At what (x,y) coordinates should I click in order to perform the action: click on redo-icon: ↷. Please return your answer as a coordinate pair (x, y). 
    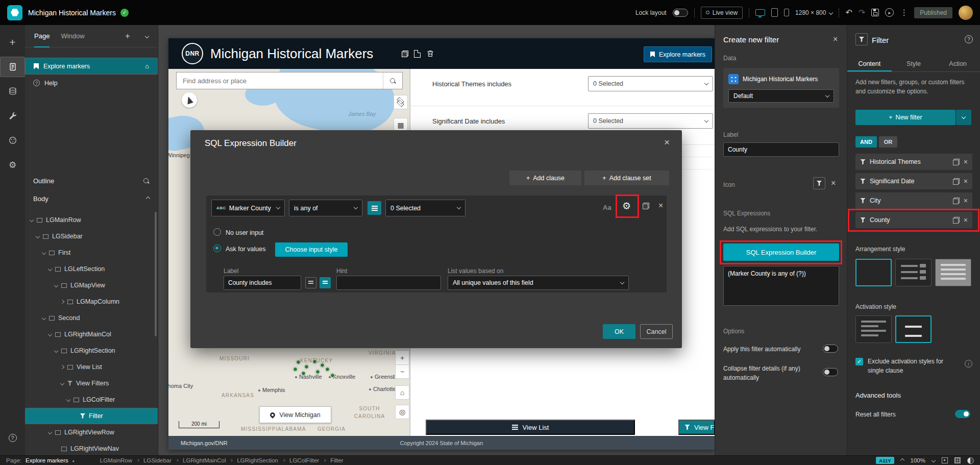
    Looking at the image, I should click on (862, 12).